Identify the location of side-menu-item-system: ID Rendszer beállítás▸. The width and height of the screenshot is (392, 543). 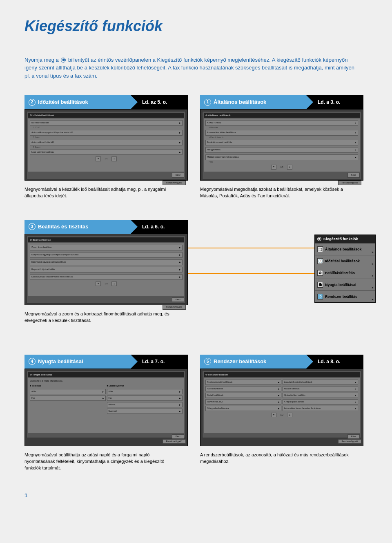
(345, 297).